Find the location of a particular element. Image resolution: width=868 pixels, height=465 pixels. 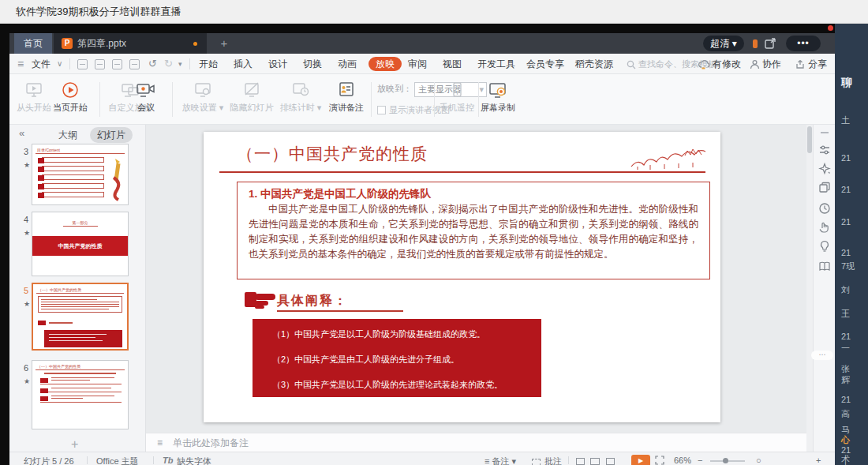

stream-titlebar: 软件学院39期积极分子培训群群直播 is located at coordinates (434, 12).